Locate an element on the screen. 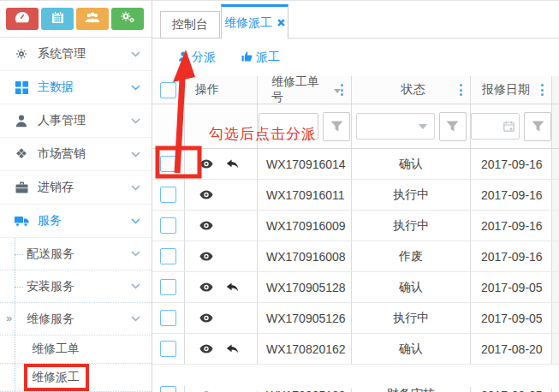 Image resolution: width=559 pixels, height=392 pixels. users-button is located at coordinates (92, 19).